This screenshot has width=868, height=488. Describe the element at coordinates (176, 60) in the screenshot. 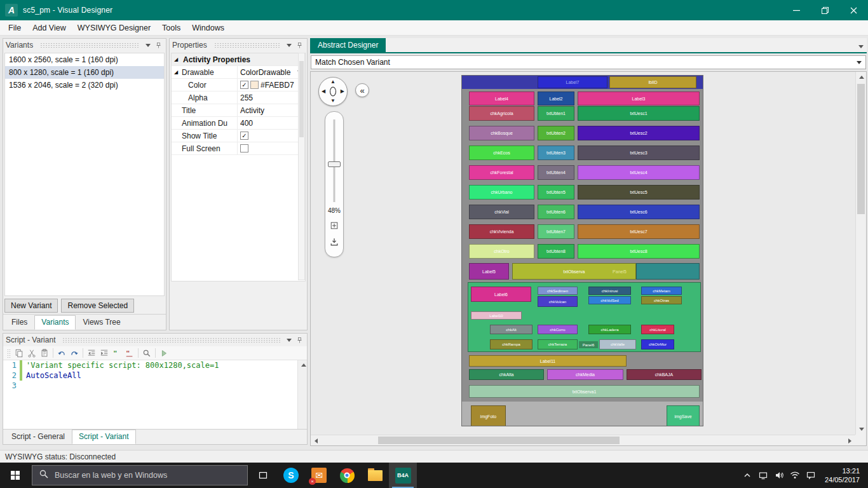

I see `collapse-expander-icon: ◢` at that location.